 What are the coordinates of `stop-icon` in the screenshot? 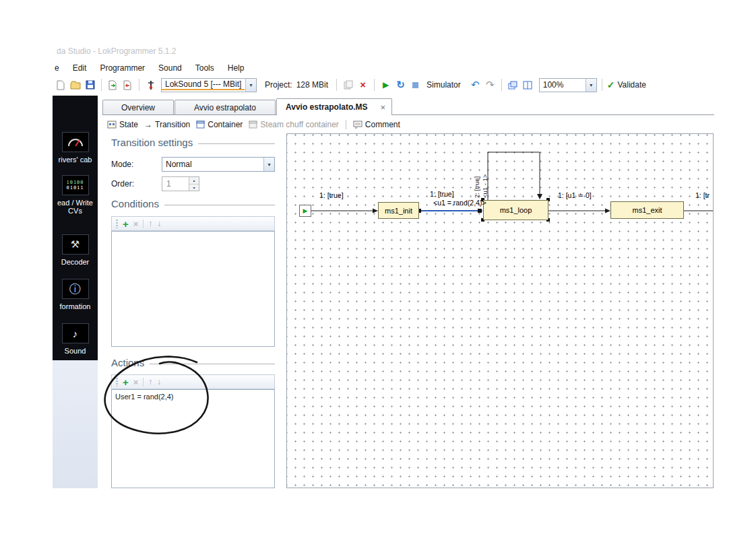 It's located at (415, 85).